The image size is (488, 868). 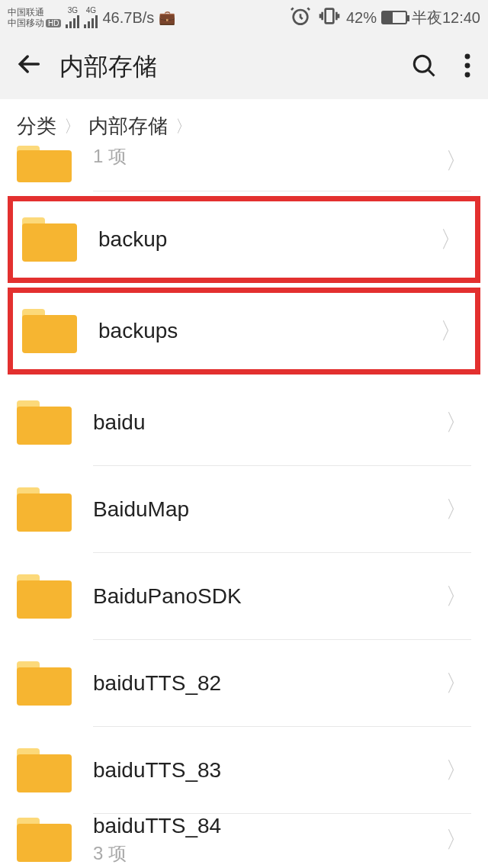 I want to click on status-bar: 中国联通 中国移动HD 3G 4G 46.7B/s 💼 42% 半夜12:40, so click(x=244, y=18).